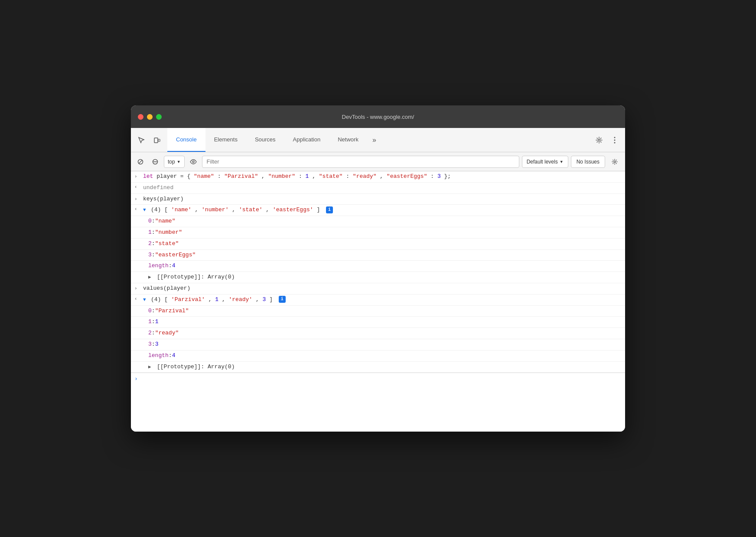 This screenshot has width=756, height=537. Describe the element at coordinates (193, 162) in the screenshot. I see `eye-icon` at that location.